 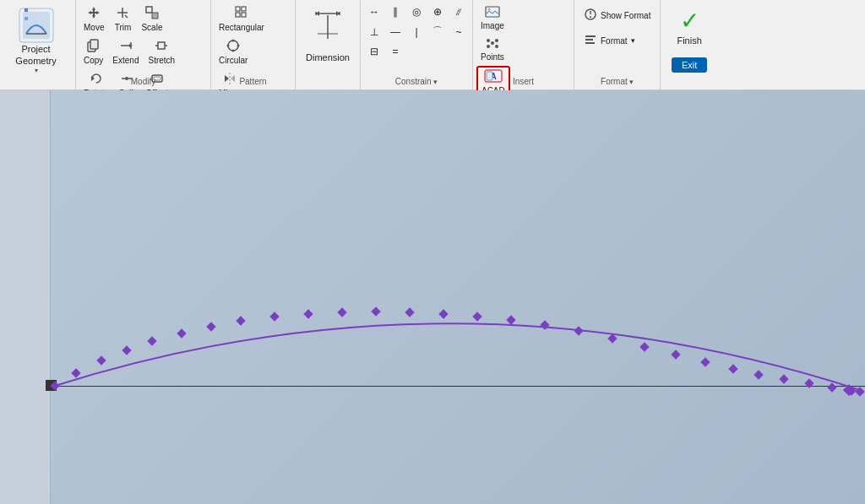 What do you see at coordinates (35, 41) in the screenshot?
I see `project-geometry-button: Project Geometry ▾` at bounding box center [35, 41].